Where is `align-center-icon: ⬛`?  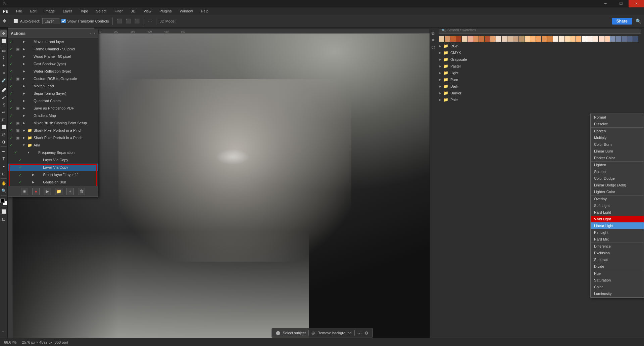 align-center-icon: ⬛ is located at coordinates (128, 21).